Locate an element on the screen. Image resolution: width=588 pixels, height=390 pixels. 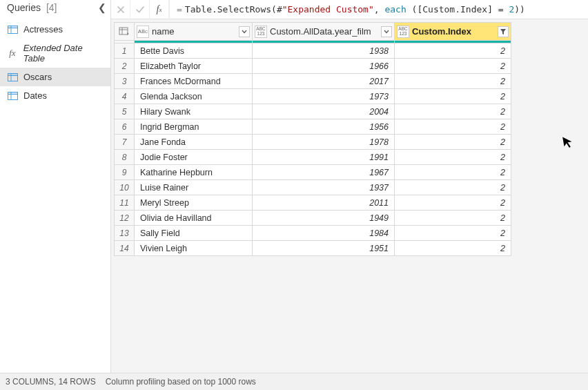
table-row: 6Ingrid Bergman19562 is located at coordinates (313, 127).